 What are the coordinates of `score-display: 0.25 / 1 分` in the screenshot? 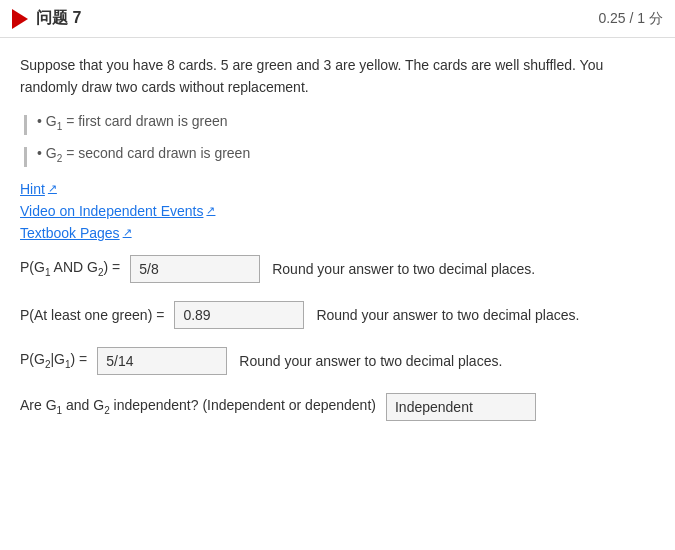 It's located at (630, 19).